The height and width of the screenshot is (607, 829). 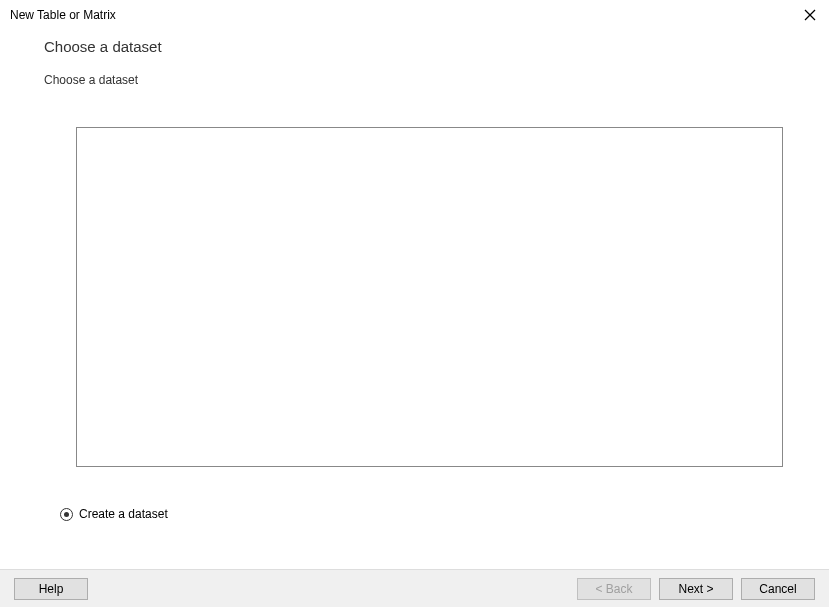 What do you see at coordinates (124, 514) in the screenshot?
I see `create-dataset-label: Create a dataset` at bounding box center [124, 514].